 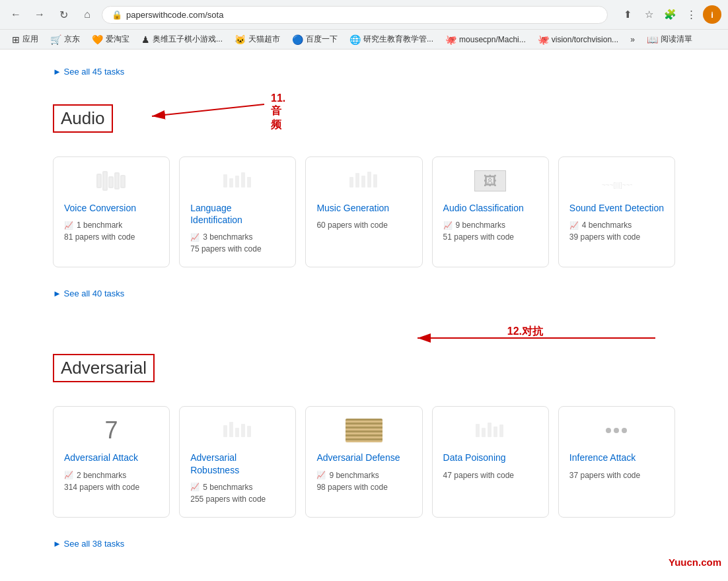 I want to click on language-identification-card: Language Identification 📈 3 benchmarks 7…, so click(x=238, y=212).